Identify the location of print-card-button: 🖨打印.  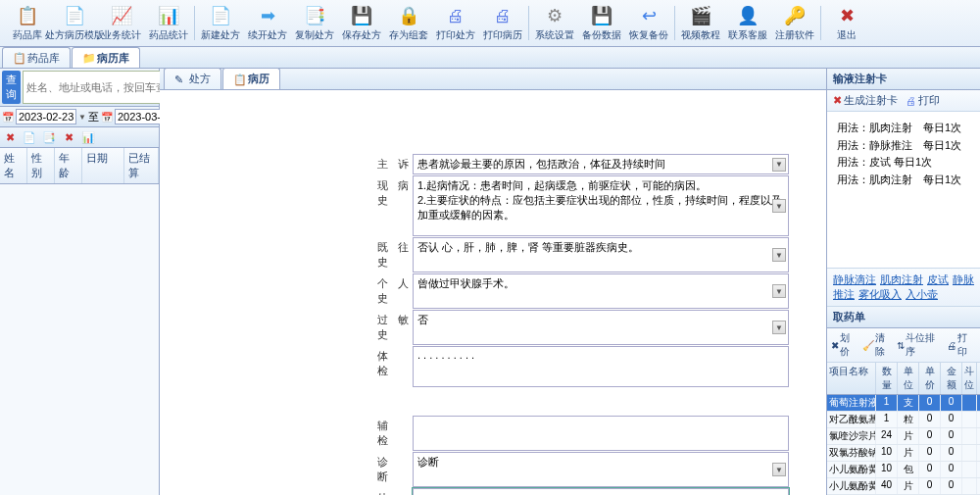
(923, 100).